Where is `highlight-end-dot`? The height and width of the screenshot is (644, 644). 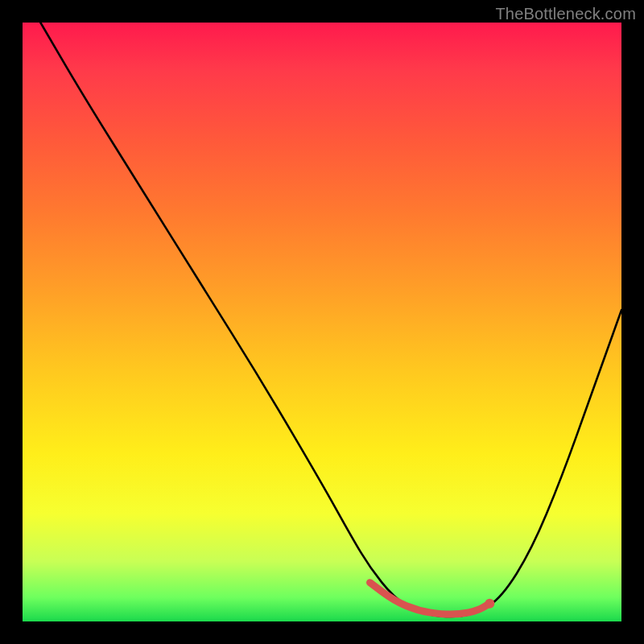
highlight-end-dot is located at coordinates (489, 604).